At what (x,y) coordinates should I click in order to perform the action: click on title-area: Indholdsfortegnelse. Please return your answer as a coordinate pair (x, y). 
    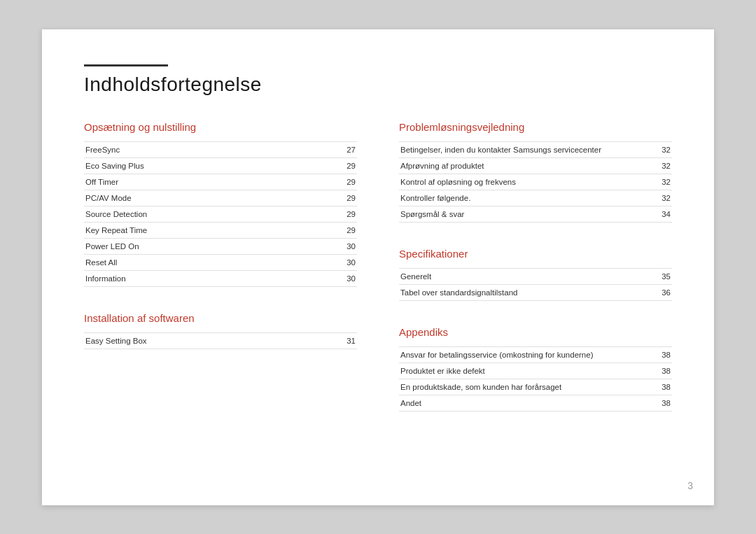
    Looking at the image, I should click on (378, 80).